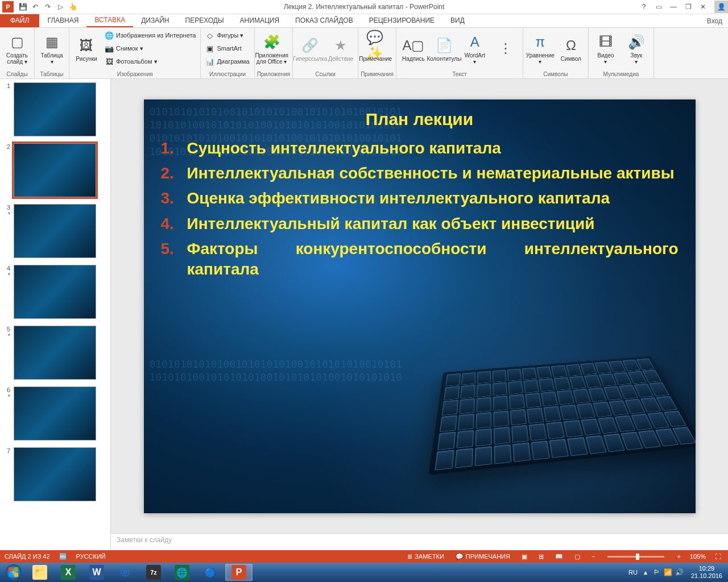  Describe the element at coordinates (420, 224) in the screenshot. I see `slide-list-item: 4.Интеллектуальный капитал как объект ин…` at that location.